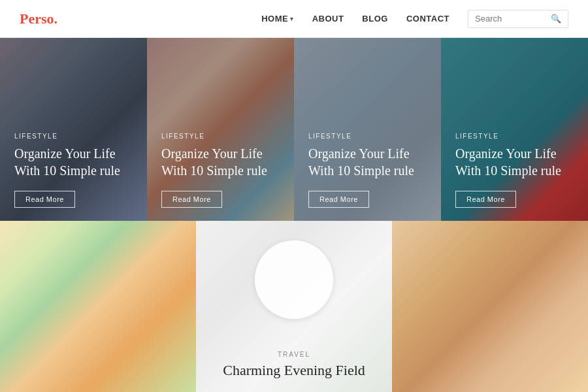 Image resolution: width=588 pixels, height=392 pixels. What do you see at coordinates (367, 129) in the screenshot?
I see `featured-card-3: LIFESTYLE Organize Your Life With 10 Sim…` at bounding box center [367, 129].